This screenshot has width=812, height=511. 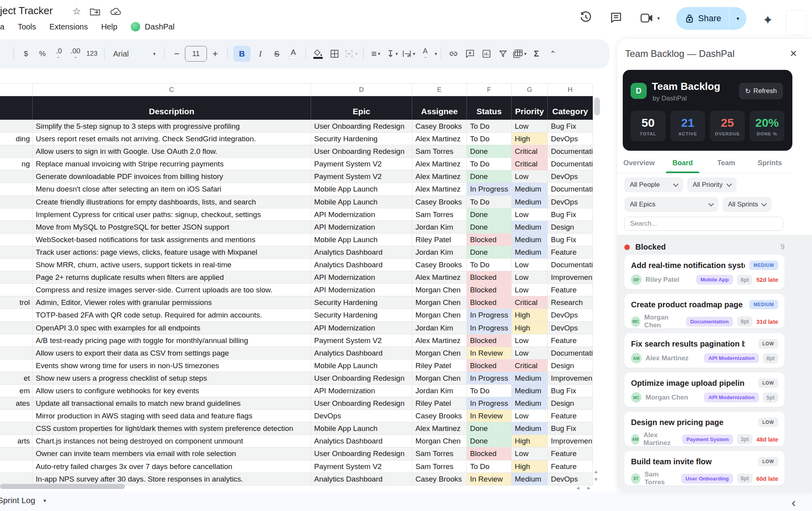 What do you see at coordinates (172, 441) in the screenshot?
I see `cell-description: Chart.js instances not being destroyed o…` at bounding box center [172, 441].